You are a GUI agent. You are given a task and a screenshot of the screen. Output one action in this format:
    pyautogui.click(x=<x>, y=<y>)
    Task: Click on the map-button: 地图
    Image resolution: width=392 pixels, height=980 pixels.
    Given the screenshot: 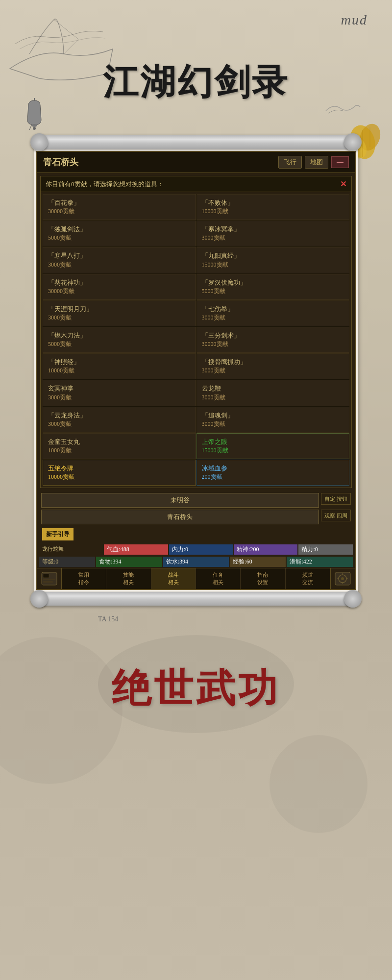 What is the action you would take?
    pyautogui.click(x=317, y=162)
    